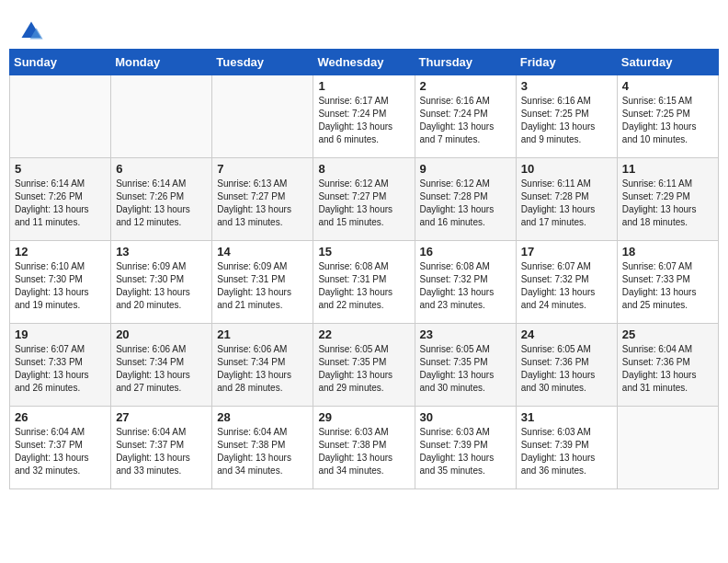 This screenshot has width=728, height=563. Describe the element at coordinates (263, 365) in the screenshot. I see `day-cell: 21Sunrise: 6:06 AM Sunset: 7:34 PM Dayli…` at that location.